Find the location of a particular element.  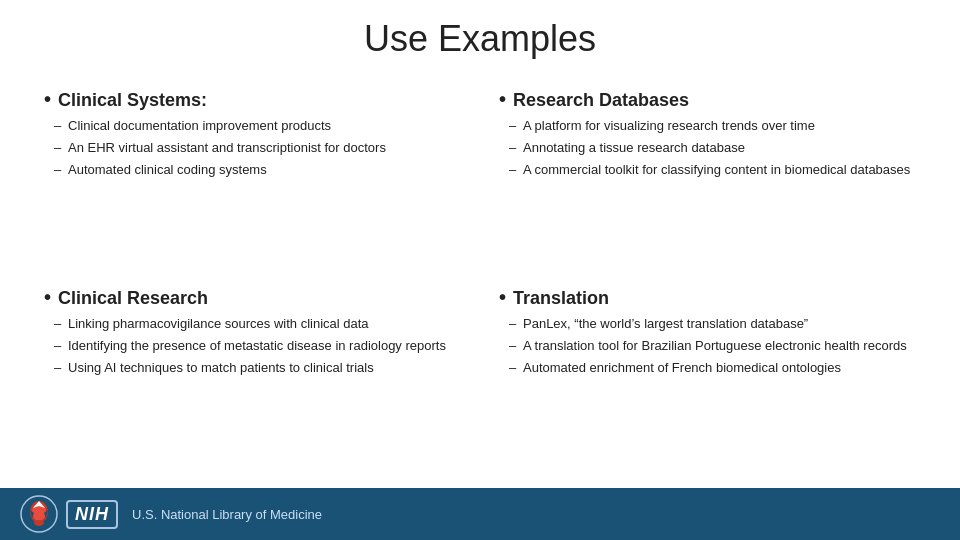

list-item: PanLex, “the world’s largest translation… is located at coordinates (712, 324).